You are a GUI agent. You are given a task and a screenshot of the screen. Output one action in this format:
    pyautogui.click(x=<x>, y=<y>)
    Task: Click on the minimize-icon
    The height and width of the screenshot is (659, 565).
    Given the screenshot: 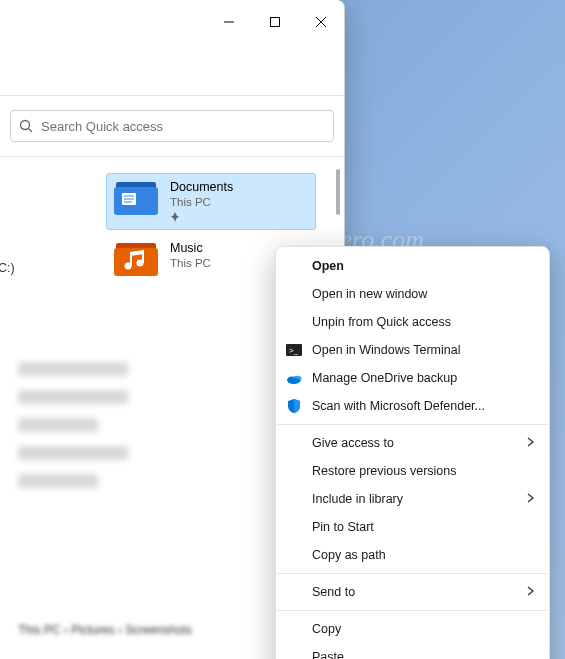 What is the action you would take?
    pyautogui.click(x=229, y=22)
    